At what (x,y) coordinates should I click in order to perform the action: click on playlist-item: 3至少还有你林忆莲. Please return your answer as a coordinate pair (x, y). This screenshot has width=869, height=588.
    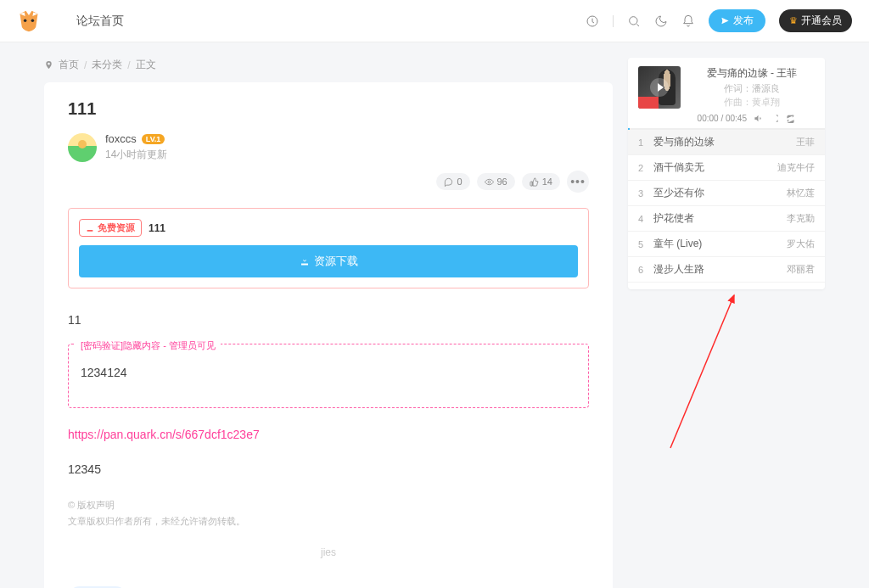
    Looking at the image, I should click on (726, 193).